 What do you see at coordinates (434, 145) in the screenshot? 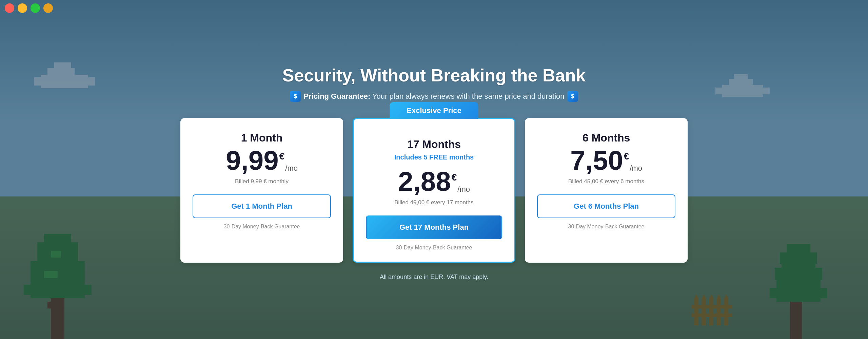
I see `plan-title-featured: 17 Months` at bounding box center [434, 145].